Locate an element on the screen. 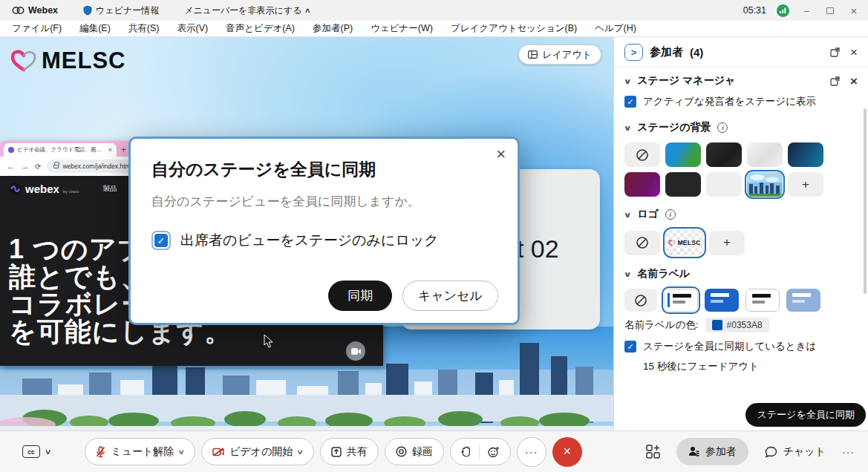 This screenshot has height=472, width=868. unmute-button: ミュート解除 ∨ is located at coordinates (140, 451).